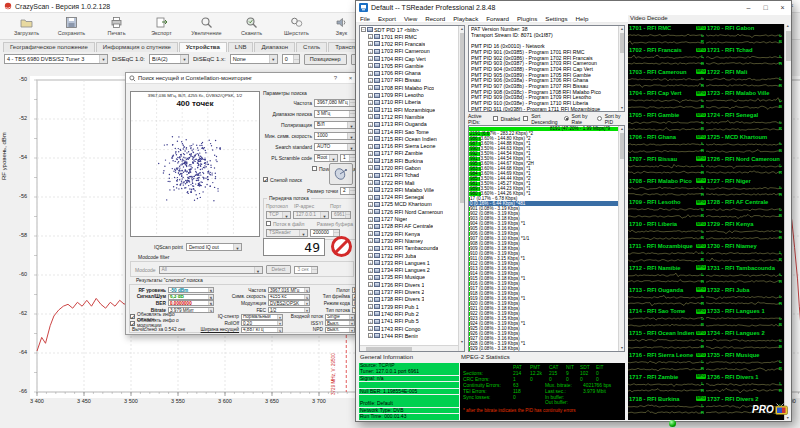  I want to click on tree-item: +1702 RFI Francais, so click(412, 44).